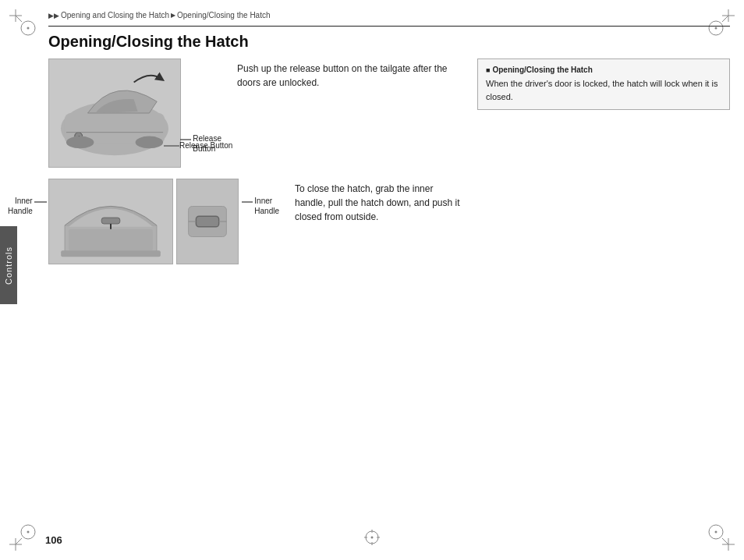 This screenshot has width=744, height=560. What do you see at coordinates (224, 16) in the screenshot?
I see `breadcrumb-part-2: Opening/Closing the Hatch` at bounding box center [224, 16].